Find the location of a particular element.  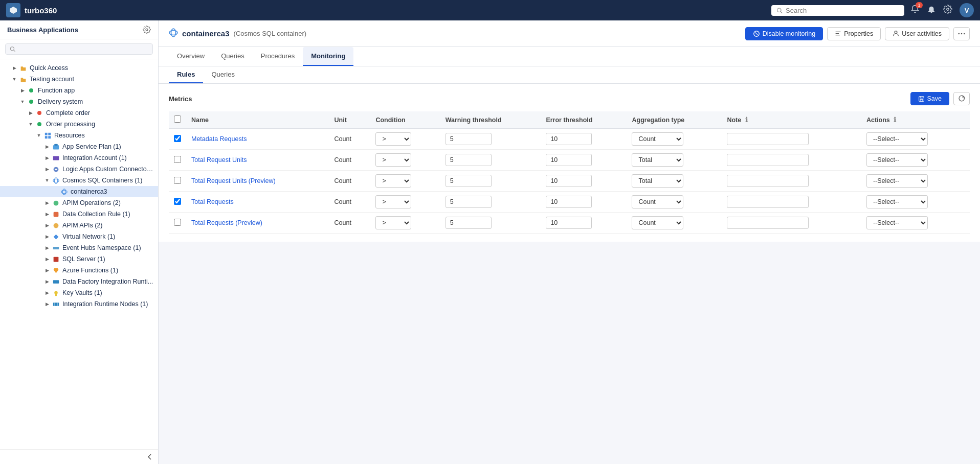

sidebar-label: App Service Plan (1) is located at coordinates (92, 147).